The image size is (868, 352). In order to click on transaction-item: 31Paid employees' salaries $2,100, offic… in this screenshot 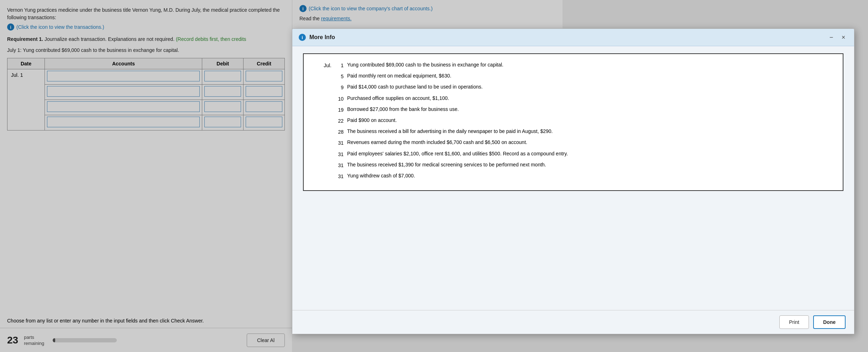, I will do `click(573, 154)`.